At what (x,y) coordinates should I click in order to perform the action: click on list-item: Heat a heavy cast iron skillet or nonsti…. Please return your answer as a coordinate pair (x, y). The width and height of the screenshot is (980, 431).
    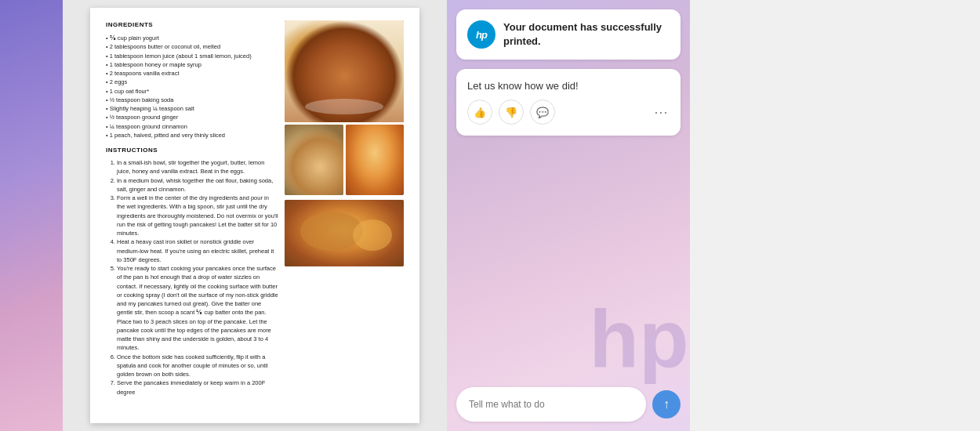
    Looking at the image, I should click on (198, 251).